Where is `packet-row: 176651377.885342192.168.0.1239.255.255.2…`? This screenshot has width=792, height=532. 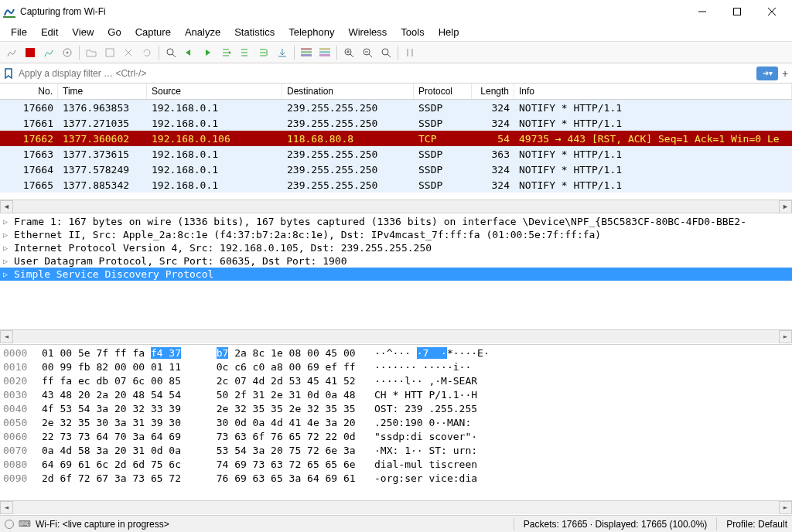 packet-row: 176651377.885342192.168.0.1239.255.255.2… is located at coordinates (396, 185).